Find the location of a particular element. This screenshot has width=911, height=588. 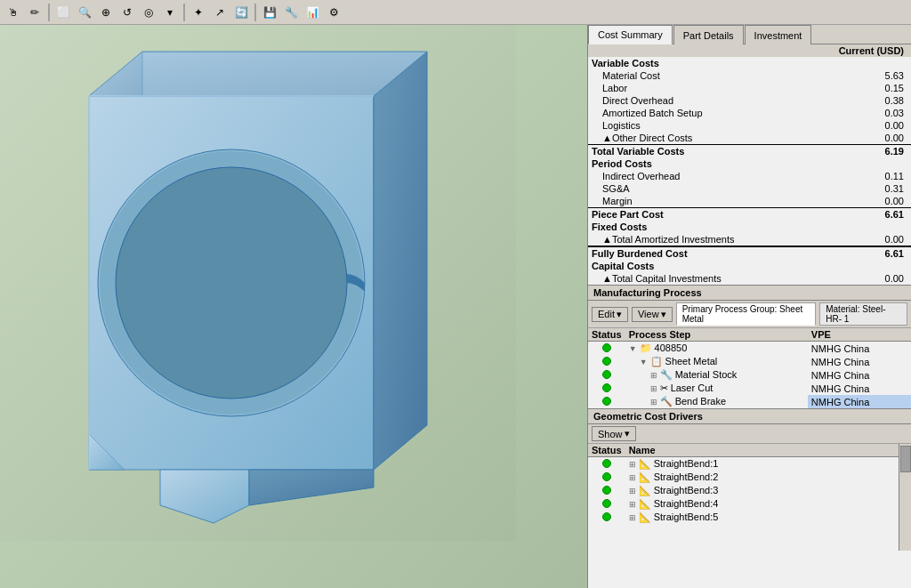

geo-row-name: ⊞📐StraightBend:2 is located at coordinates (769, 477).